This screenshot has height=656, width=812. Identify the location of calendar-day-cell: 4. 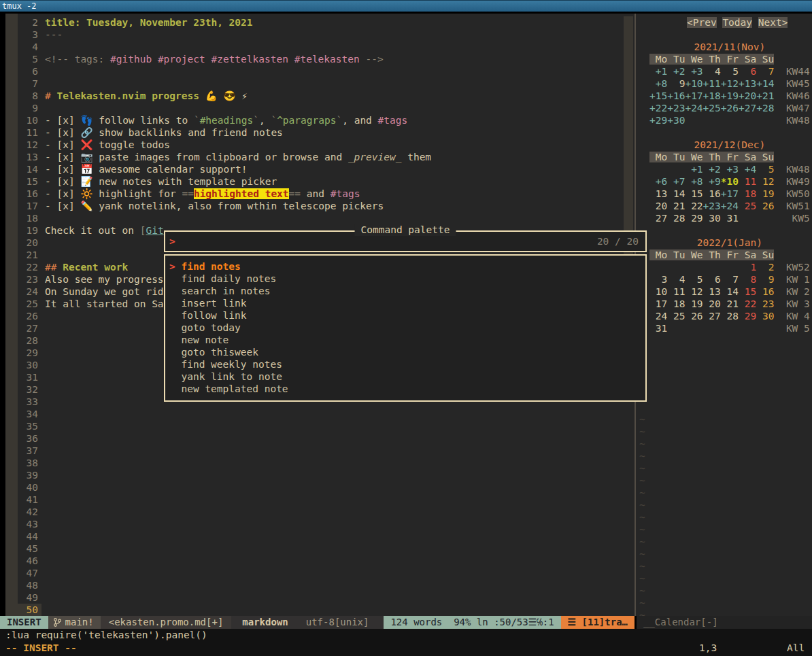
(676, 279).